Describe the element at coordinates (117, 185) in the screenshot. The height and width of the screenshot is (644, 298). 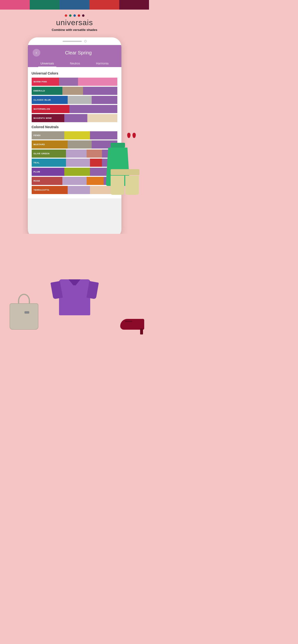
I see `shorts-leg-left` at that location.